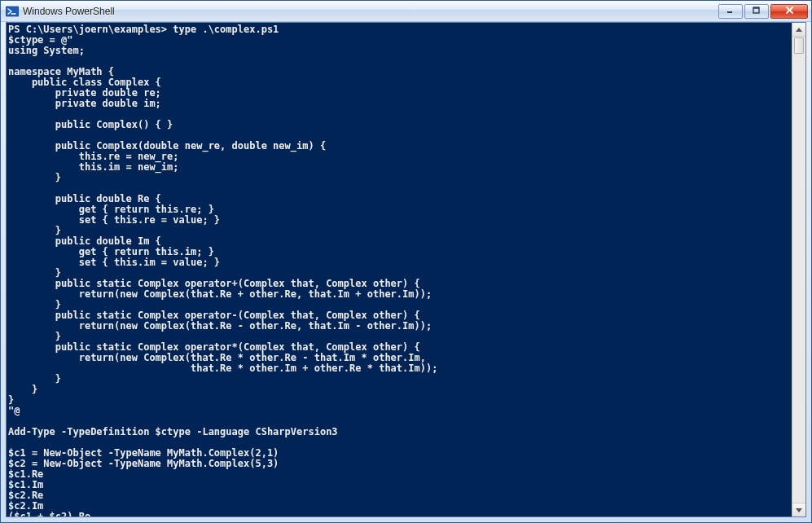 This screenshot has width=812, height=523. Describe the element at coordinates (799, 29) in the screenshot. I see `scroll-up-button` at that location.